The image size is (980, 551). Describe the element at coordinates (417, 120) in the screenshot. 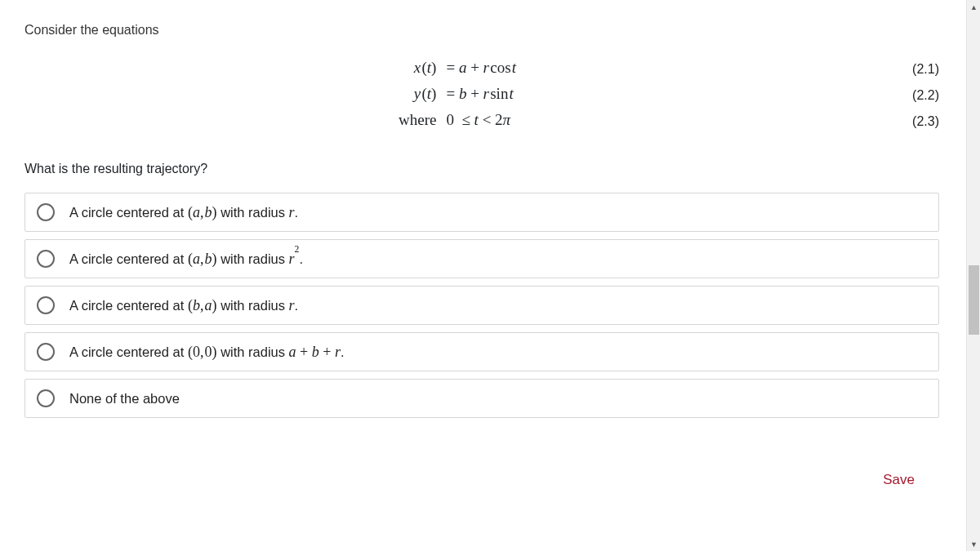

I see `equation-lhs: where` at that location.